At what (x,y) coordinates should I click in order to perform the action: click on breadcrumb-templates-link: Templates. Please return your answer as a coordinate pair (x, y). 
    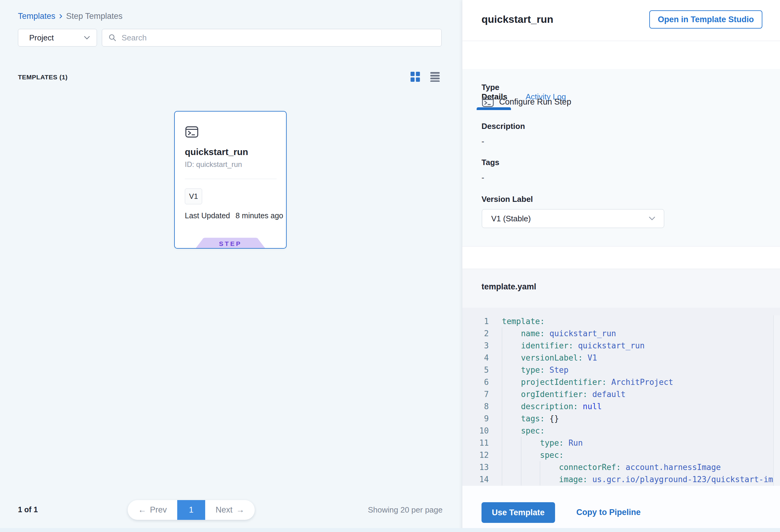
    Looking at the image, I should click on (37, 16).